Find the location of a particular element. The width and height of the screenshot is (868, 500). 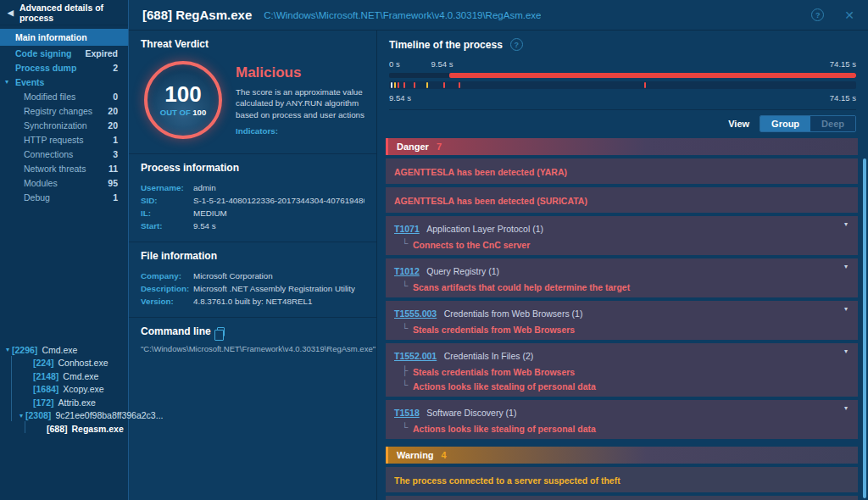

help-icon: ? is located at coordinates (817, 15).